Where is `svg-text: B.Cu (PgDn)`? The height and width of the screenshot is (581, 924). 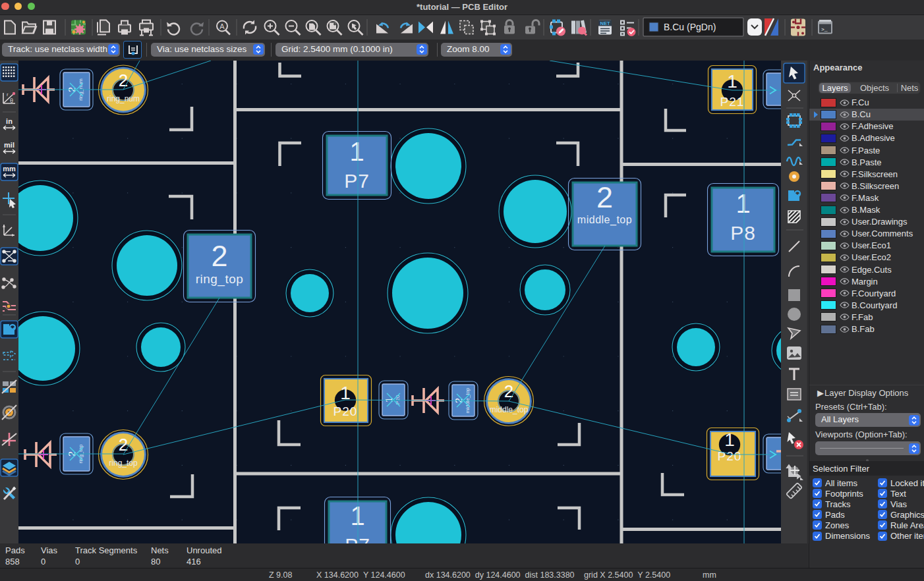 svg-text: B.Cu (PgDn) is located at coordinates (689, 27).